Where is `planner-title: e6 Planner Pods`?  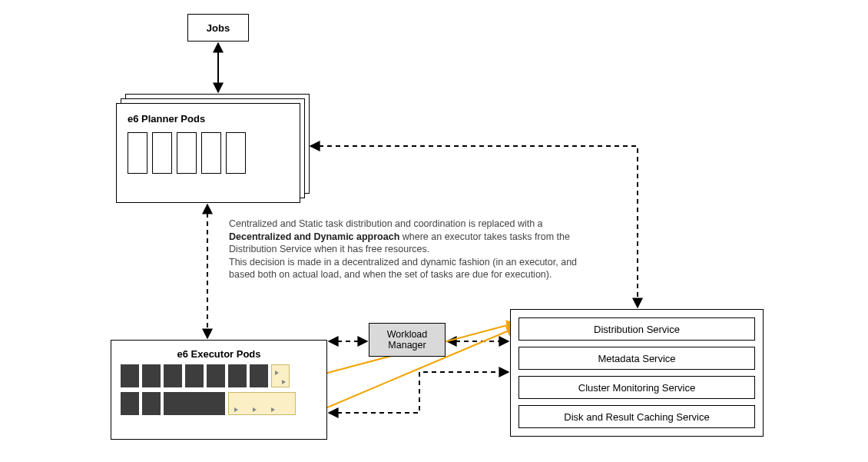 planner-title: e6 Planner Pods is located at coordinates (208, 118).